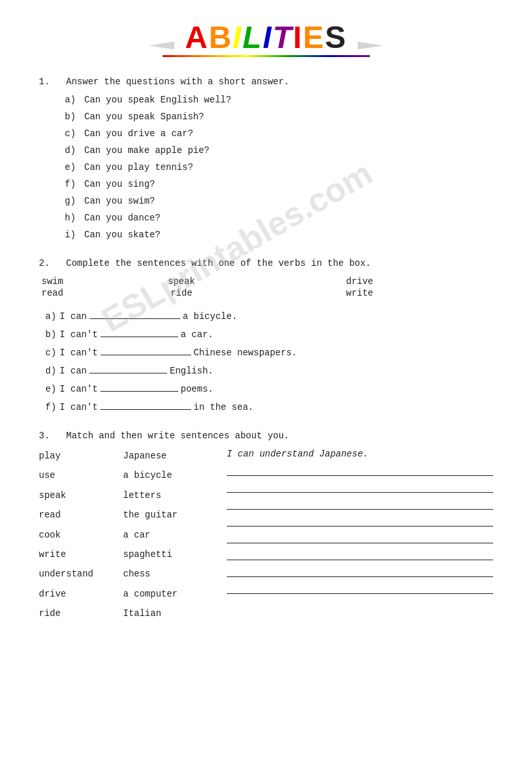  What do you see at coordinates (75, 117) in the screenshot?
I see `q-label-b: b)` at bounding box center [75, 117].